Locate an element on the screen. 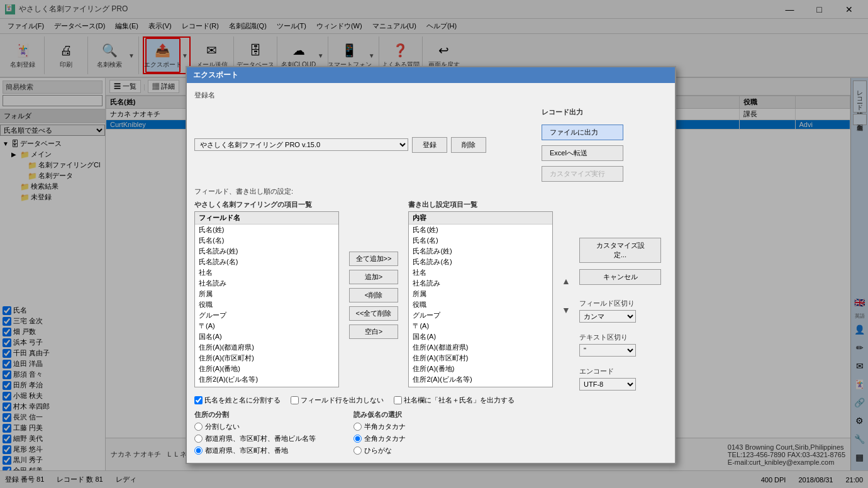  text-sep-label: テキスト区切り is located at coordinates (623, 337).